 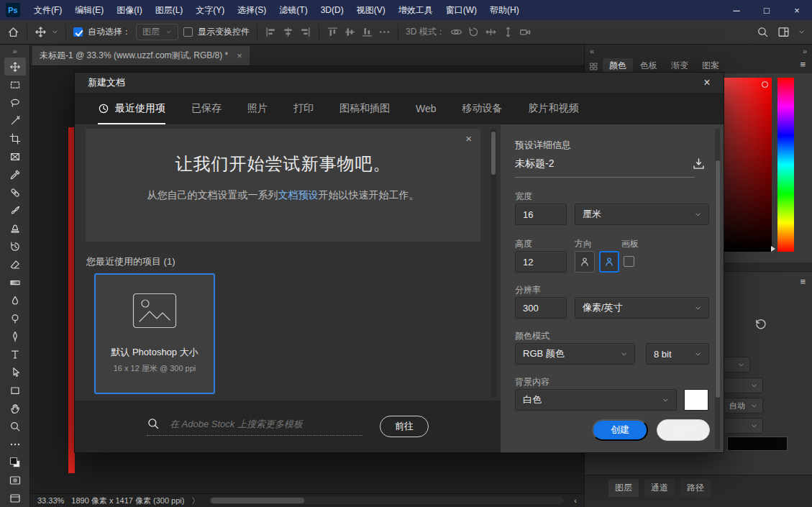 What do you see at coordinates (596, 400) in the screenshot?
I see `background-contents-dropdown: 白色` at bounding box center [596, 400].